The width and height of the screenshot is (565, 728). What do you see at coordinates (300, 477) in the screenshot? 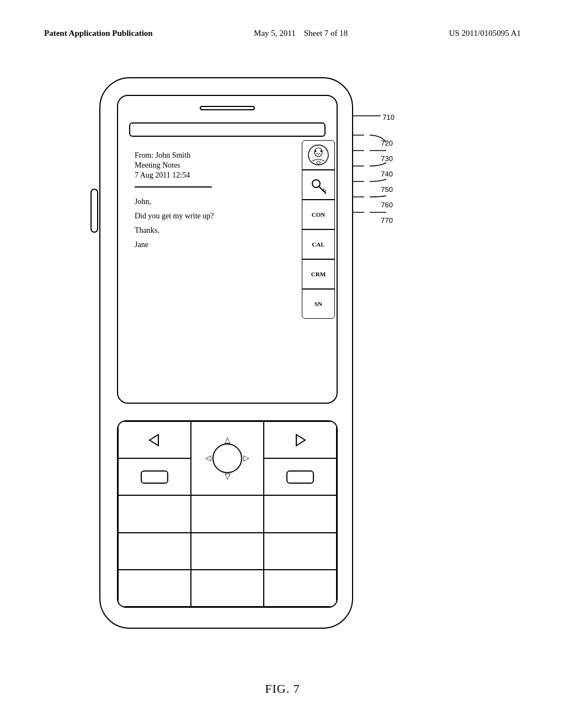
I see `soft-right-key` at bounding box center [300, 477].